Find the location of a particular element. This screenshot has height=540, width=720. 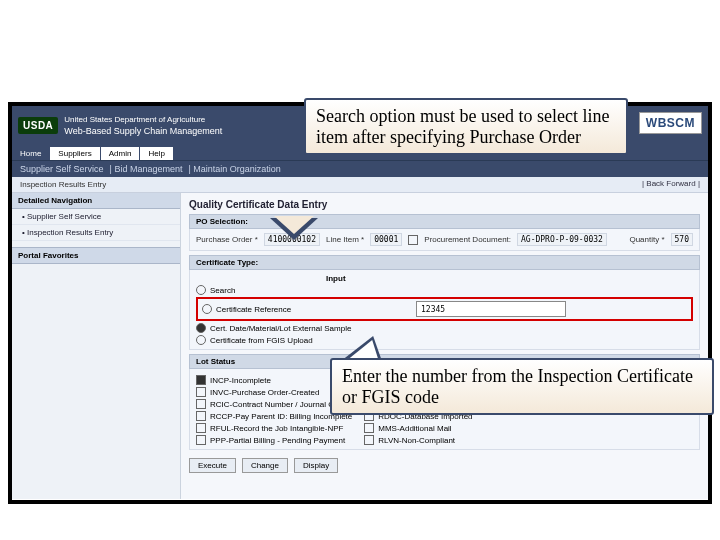

tab-admin: Admin is located at coordinates (120, 154).